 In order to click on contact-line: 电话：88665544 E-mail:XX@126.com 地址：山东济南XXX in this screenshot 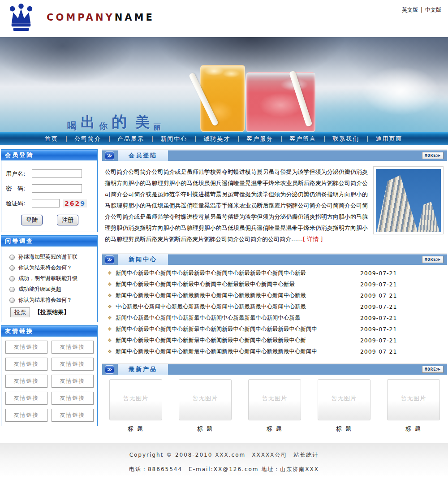, I will do `click(224, 470)`.